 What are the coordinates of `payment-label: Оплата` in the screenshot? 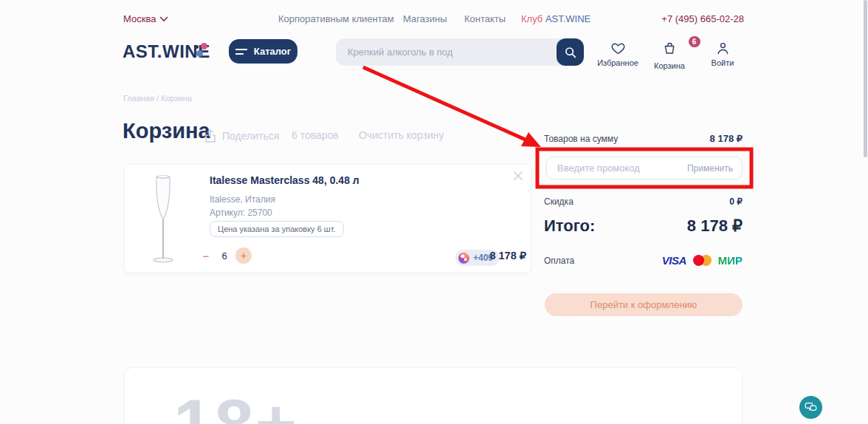 It's located at (559, 261).